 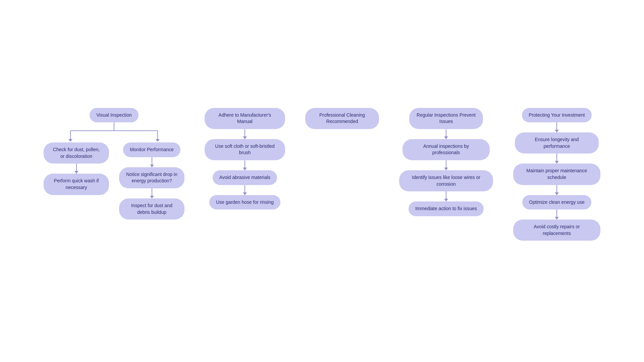 What do you see at coordinates (114, 181) in the screenshot?
I see `tree1-branches: Check for dust, pollen, or discoloration…` at bounding box center [114, 181].